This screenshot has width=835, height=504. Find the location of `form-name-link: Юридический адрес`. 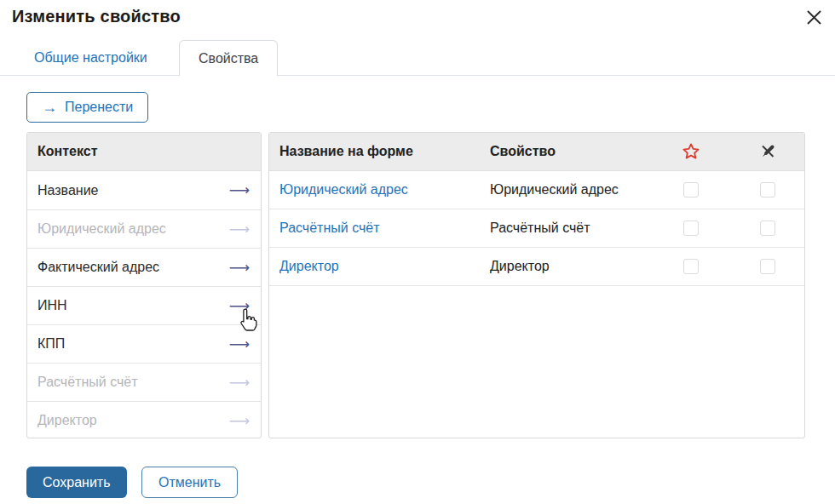

form-name-link: Юридический адрес is located at coordinates (380, 190).